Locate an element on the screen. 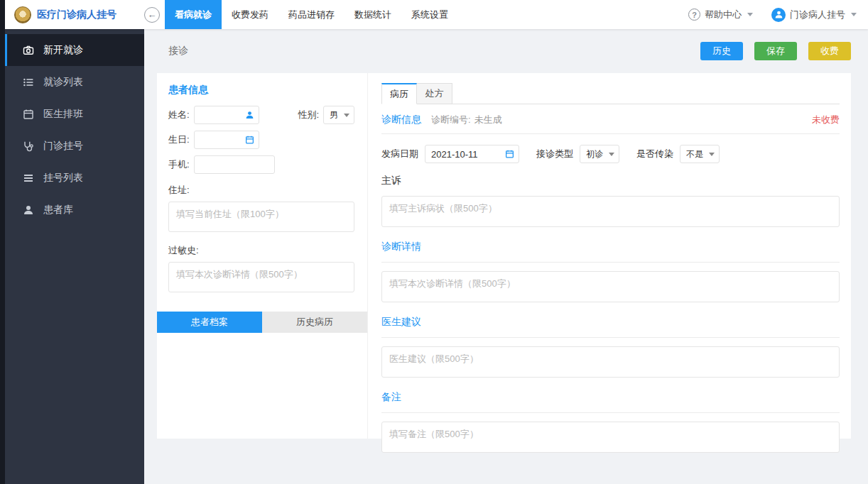  page-actions: 历史 保存 收费 is located at coordinates (776, 51).